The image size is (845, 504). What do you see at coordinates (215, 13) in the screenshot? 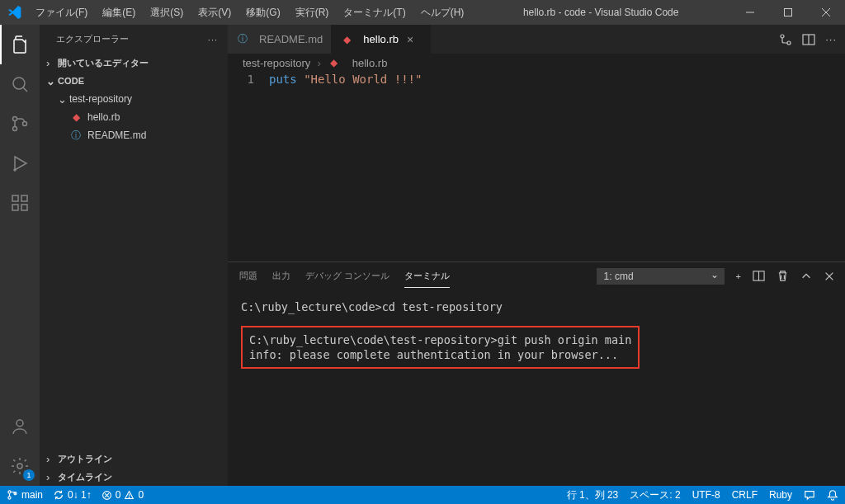
I see `menu-view: 表示(V)` at bounding box center [215, 13].